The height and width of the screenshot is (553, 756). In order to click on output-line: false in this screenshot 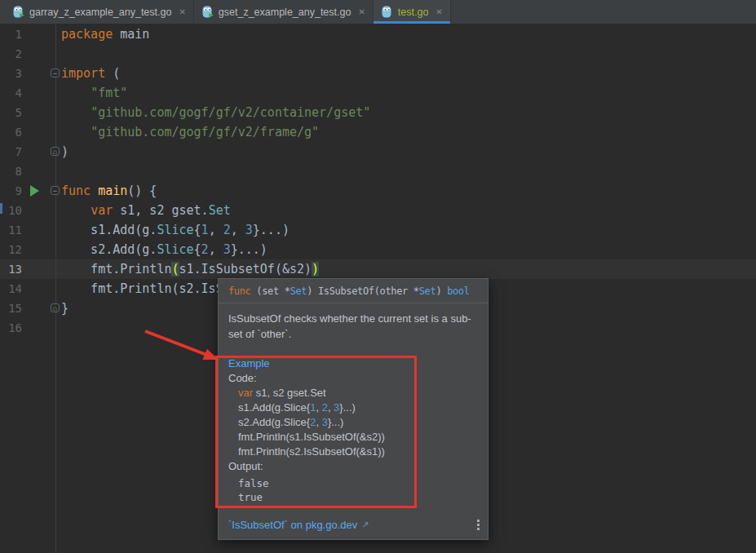, I will do `click(353, 483)`.